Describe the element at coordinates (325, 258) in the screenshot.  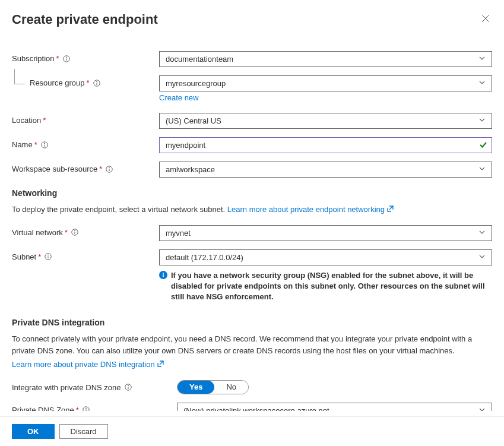
I see `subnet-select: default (172.17.0.0/24)` at that location.